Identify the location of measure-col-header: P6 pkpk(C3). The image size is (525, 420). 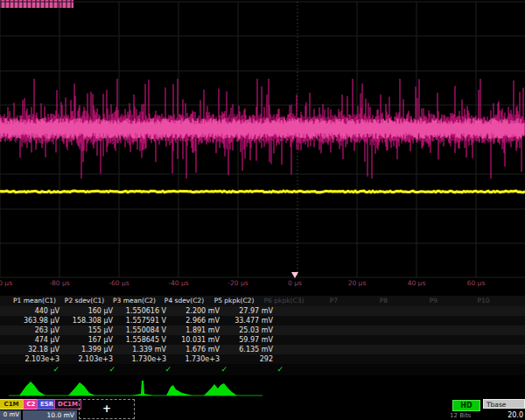
(284, 301).